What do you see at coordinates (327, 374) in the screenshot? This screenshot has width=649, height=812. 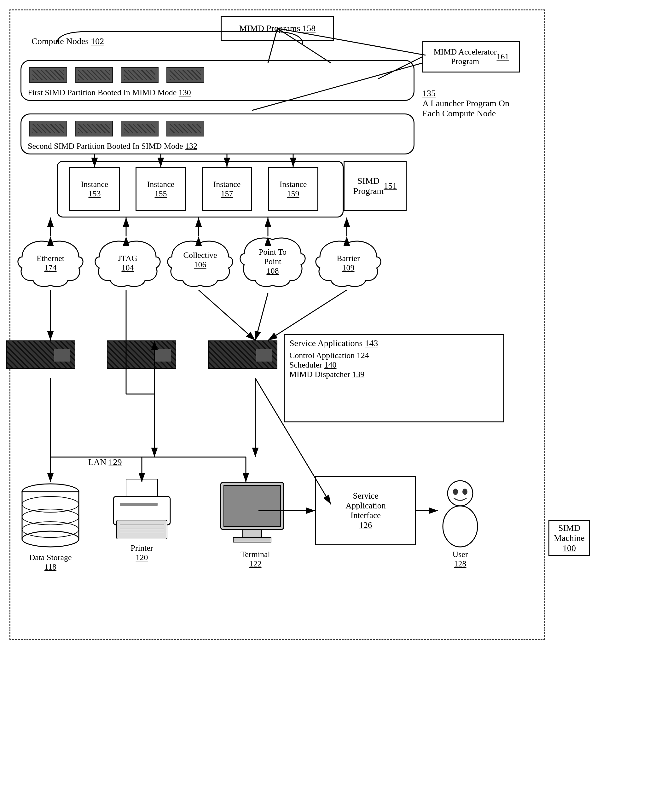 I see `mimd-dispatcher: MIMD Dispatcher 139` at bounding box center [327, 374].